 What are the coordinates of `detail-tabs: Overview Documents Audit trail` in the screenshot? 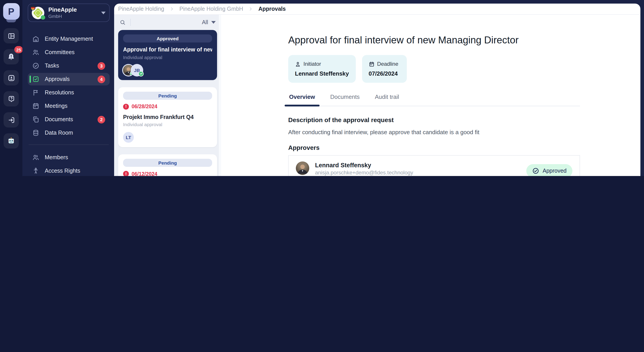 It's located at (434, 100).